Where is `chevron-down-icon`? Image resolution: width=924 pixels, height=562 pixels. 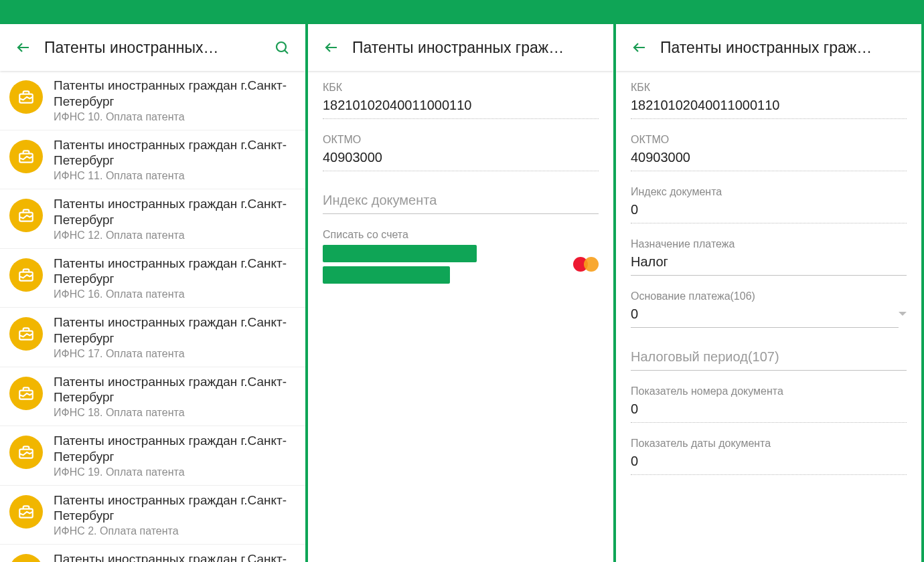 chevron-down-icon is located at coordinates (903, 314).